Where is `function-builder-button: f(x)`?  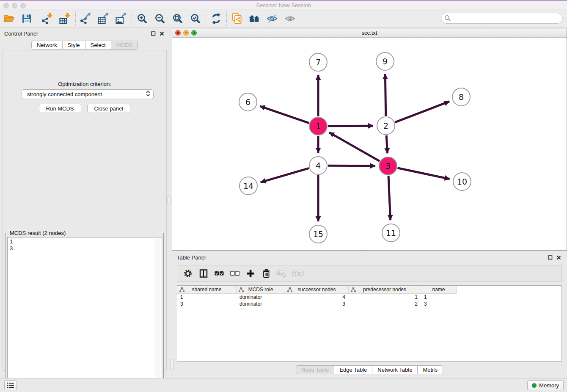
function-builder-button: f(x) is located at coordinates (297, 273).